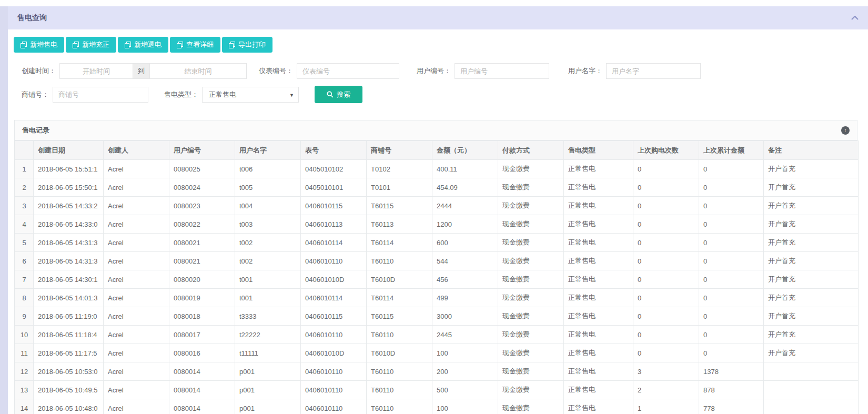 The width and height of the screenshot is (868, 414). What do you see at coordinates (437, 243) in the screenshot?
I see `table-row: 52018-06-05 14:31:3Acrel0080021t00204060…` at bounding box center [437, 243].